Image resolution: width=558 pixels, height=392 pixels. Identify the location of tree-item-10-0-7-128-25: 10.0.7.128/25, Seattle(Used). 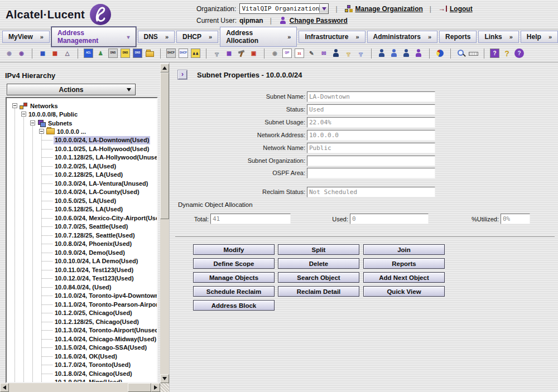
(81, 235).